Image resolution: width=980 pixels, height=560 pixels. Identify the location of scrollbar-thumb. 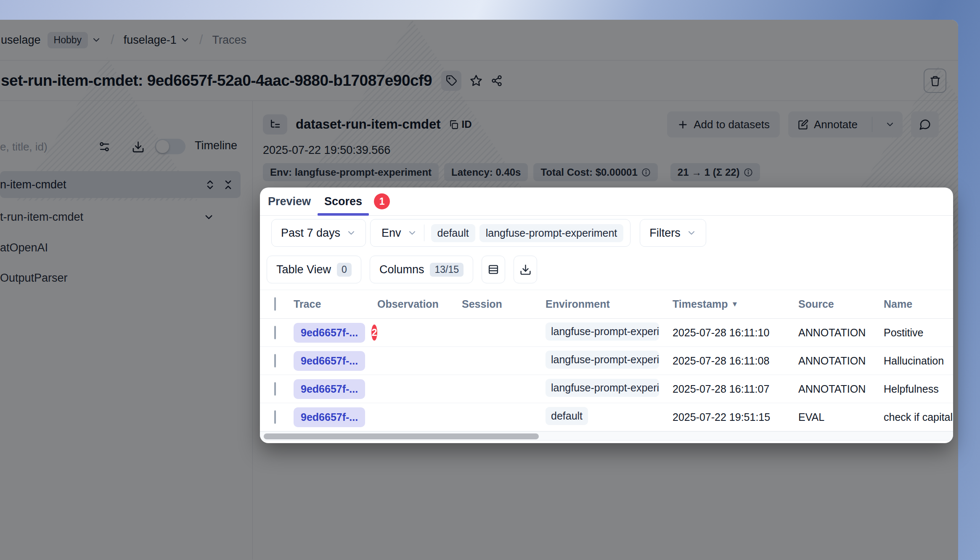
(401, 436).